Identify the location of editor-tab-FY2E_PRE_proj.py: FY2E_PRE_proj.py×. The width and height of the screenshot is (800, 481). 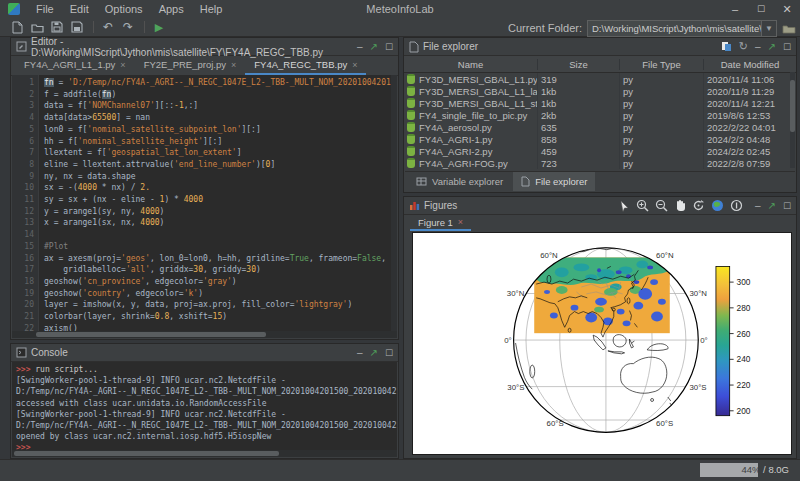
(190, 66).